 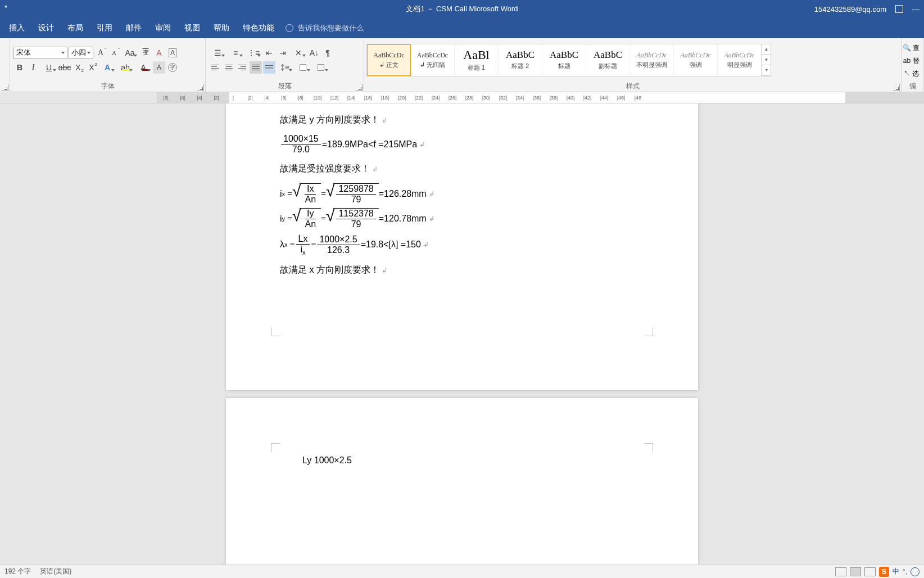 I want to click on bullets-button: ☰, so click(x=218, y=53).